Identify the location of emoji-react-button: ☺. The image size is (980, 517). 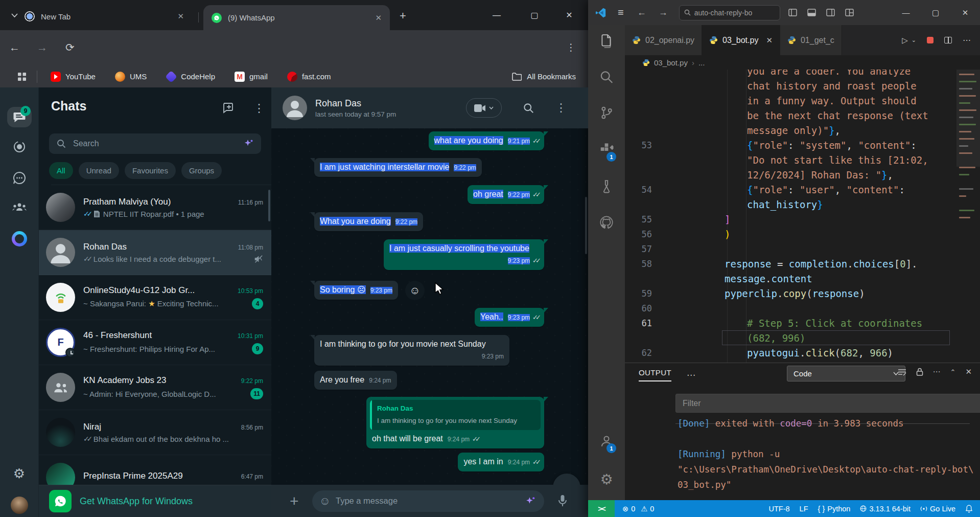
(415, 290).